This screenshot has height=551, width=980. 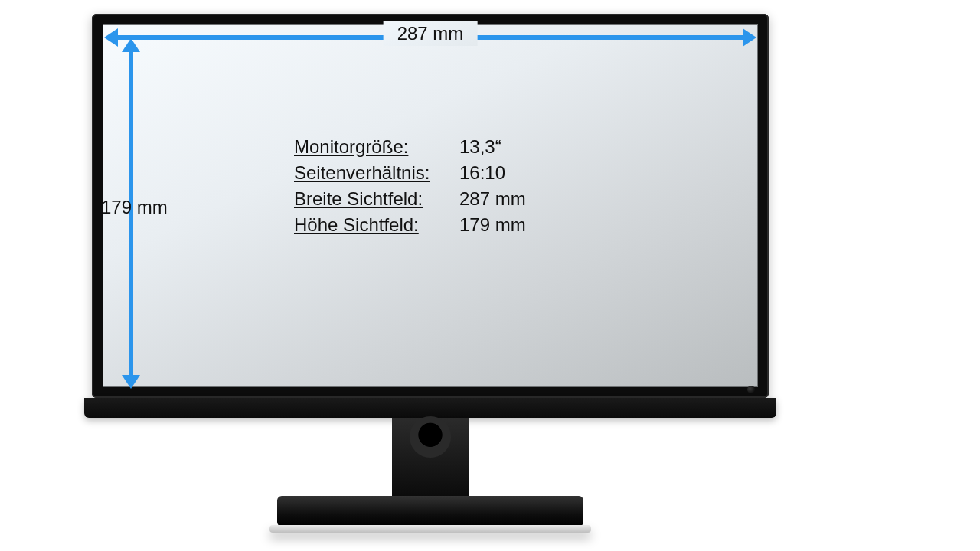 I want to click on spec-value: 287 mm, so click(x=493, y=199).